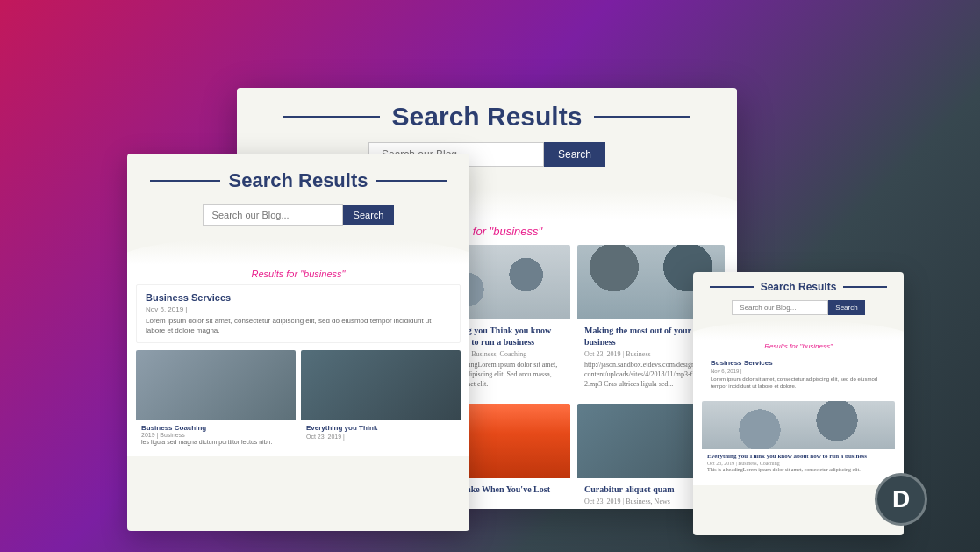 The width and height of the screenshot is (980, 552). What do you see at coordinates (780, 307) in the screenshot?
I see `small-search-input` at bounding box center [780, 307].